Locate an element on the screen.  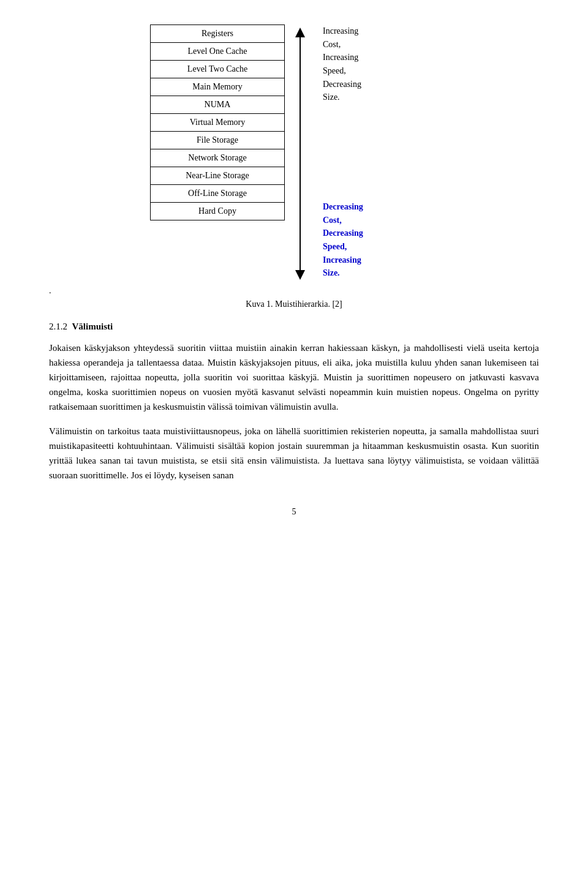
memory-row: Main Memory is located at coordinates (218, 87).